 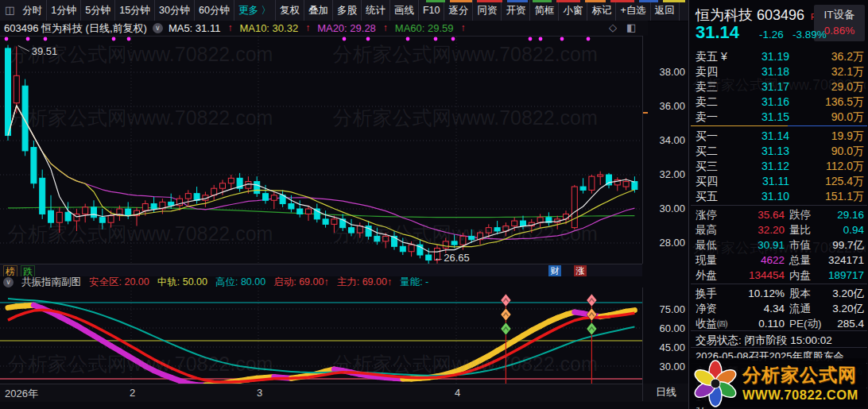 I want to click on price-tick: 32.00, so click(x=672, y=175).